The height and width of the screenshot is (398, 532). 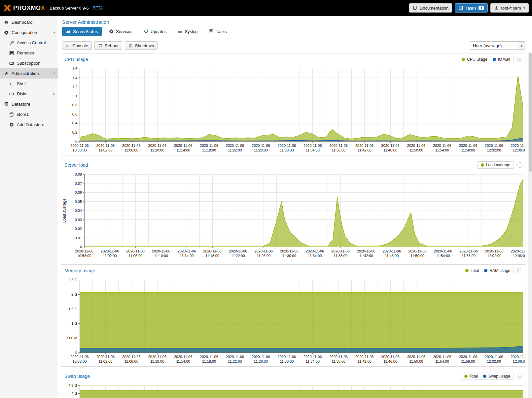 What do you see at coordinates (486, 59) in the screenshot?
I see `chart-legend: CPU usageIO wait` at bounding box center [486, 59].